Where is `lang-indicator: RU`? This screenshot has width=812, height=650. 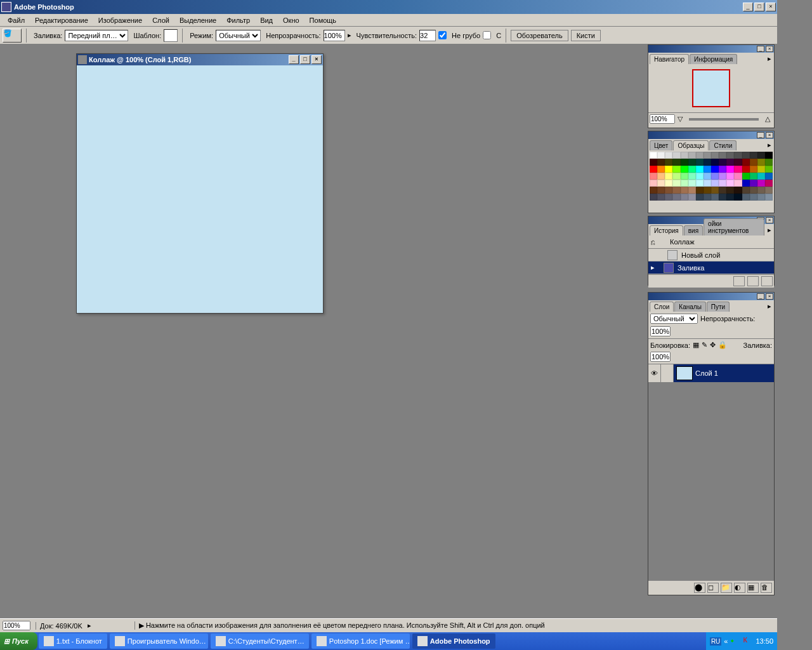 lang-indicator: RU is located at coordinates (716, 641).